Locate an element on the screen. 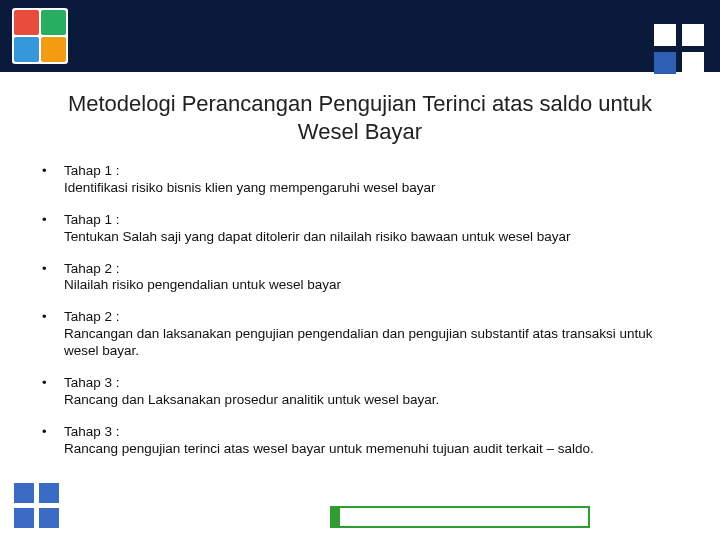  bullet-text: Rancangan dan laksanakan pengujian penge… is located at coordinates (358, 342).